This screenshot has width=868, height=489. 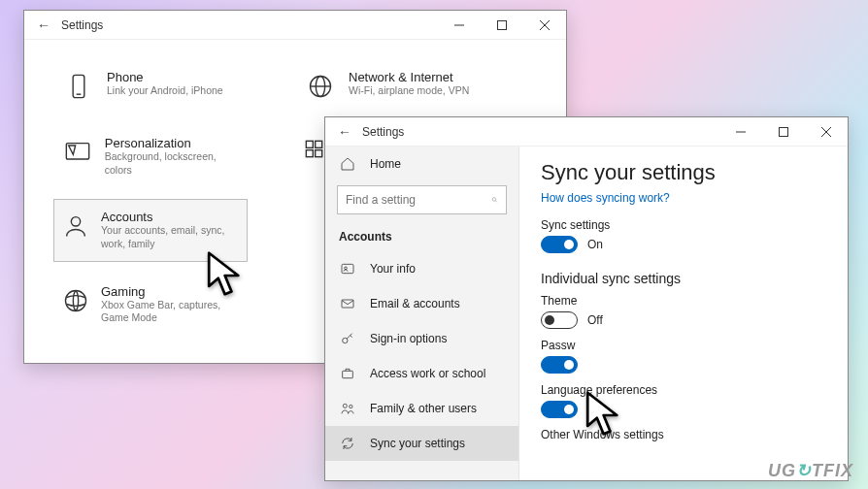 I want to click on category-desc: Link your Android, iPhone, so click(x=165, y=91).